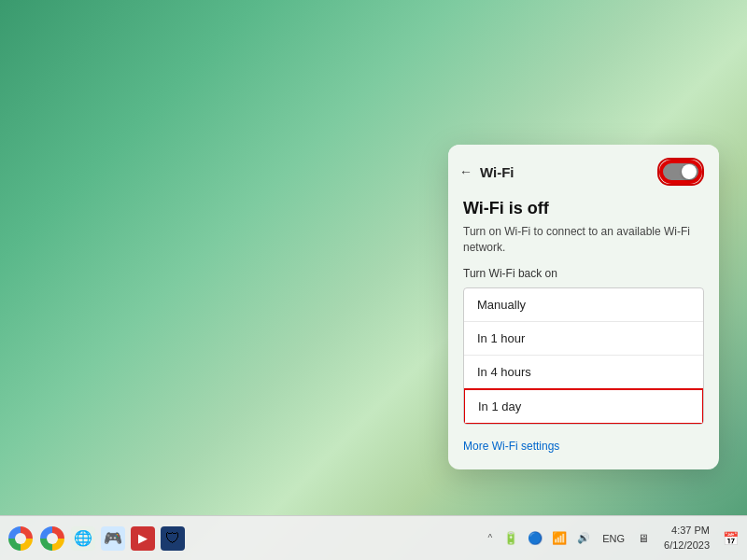 This screenshot has width=747, height=560. Describe the element at coordinates (113, 539) in the screenshot. I see `game-icon: 🎮` at that location.